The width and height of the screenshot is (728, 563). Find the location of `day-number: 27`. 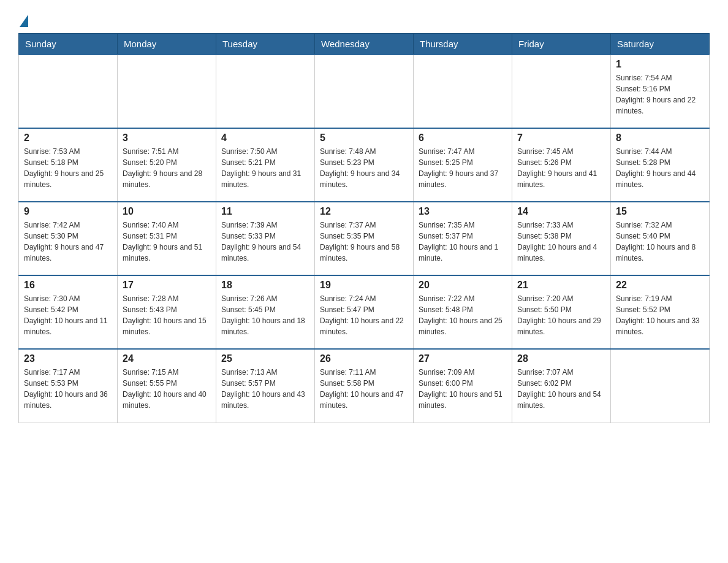

day-number: 27 is located at coordinates (463, 359).